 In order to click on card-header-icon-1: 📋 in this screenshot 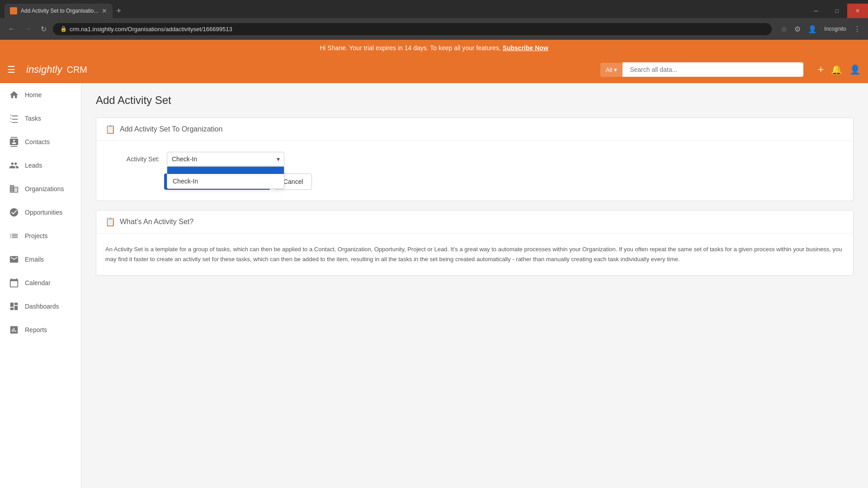, I will do `click(110, 129)`.